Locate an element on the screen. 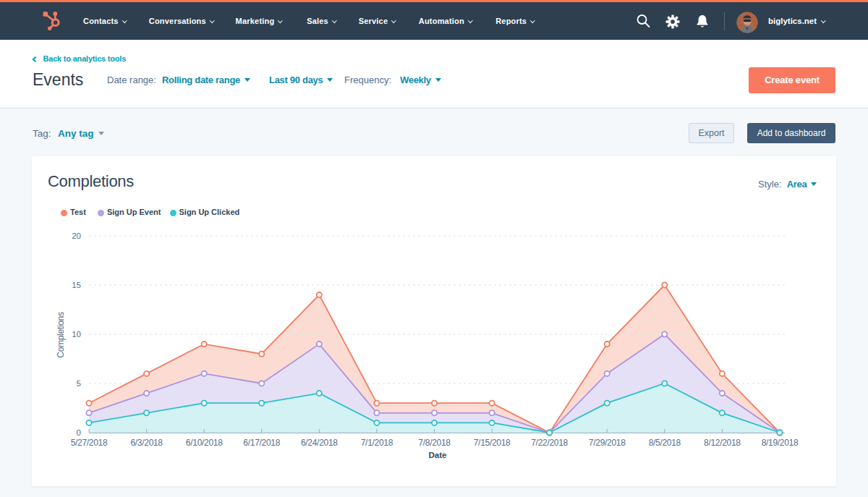  svg-text: 7/8/2018 is located at coordinates (434, 443).